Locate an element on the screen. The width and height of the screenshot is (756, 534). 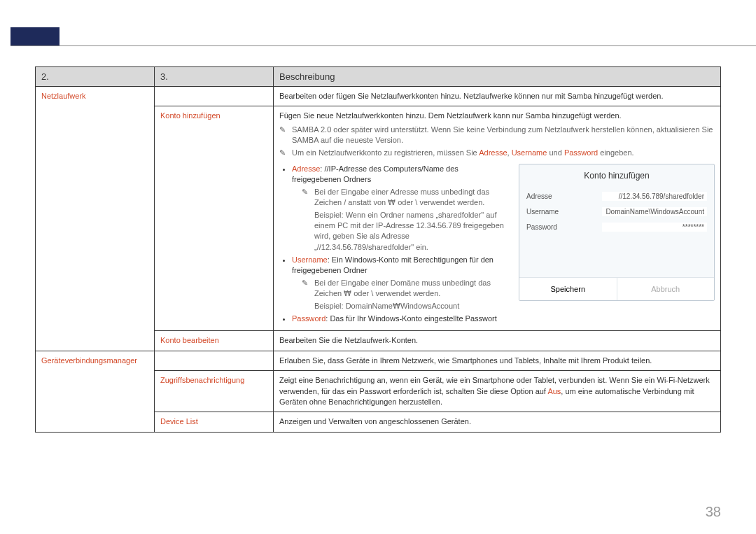
row-label: Netzlaufwerk is located at coordinates (64, 96).